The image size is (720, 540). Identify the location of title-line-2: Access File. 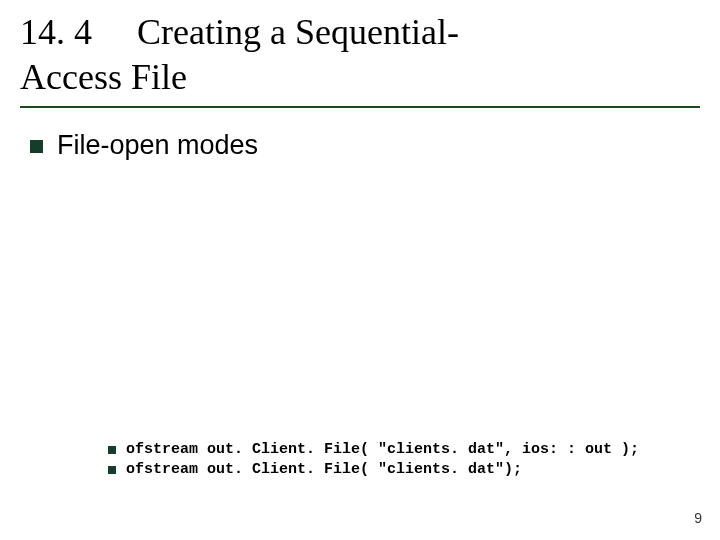
(104, 77).